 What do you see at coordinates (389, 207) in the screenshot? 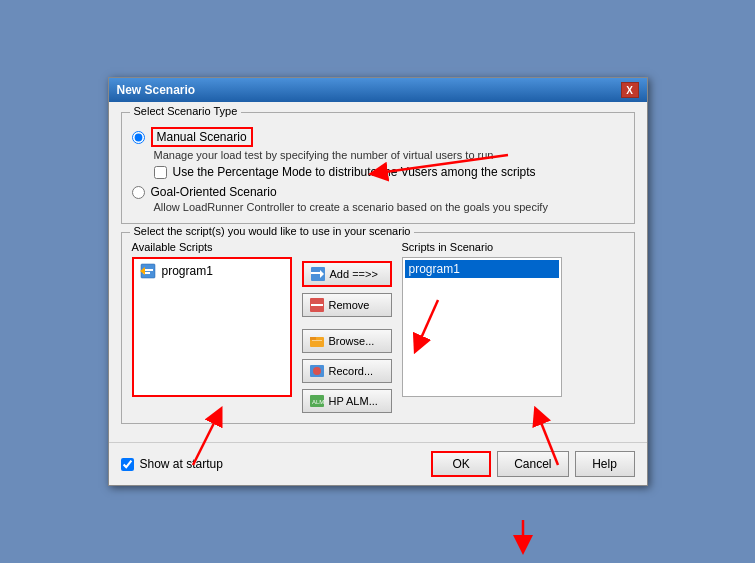
I see `goal-desc: Allow LoadRunner Controller to create a …` at bounding box center [389, 207].